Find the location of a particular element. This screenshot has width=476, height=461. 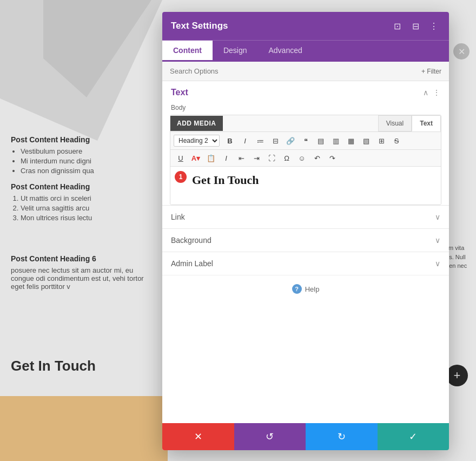

align-right-button: ▦ is located at coordinates (351, 141).